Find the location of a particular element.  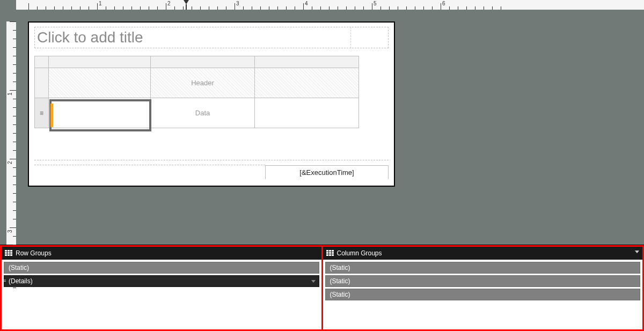

column-groups-header: Column Groups is located at coordinates (483, 253).